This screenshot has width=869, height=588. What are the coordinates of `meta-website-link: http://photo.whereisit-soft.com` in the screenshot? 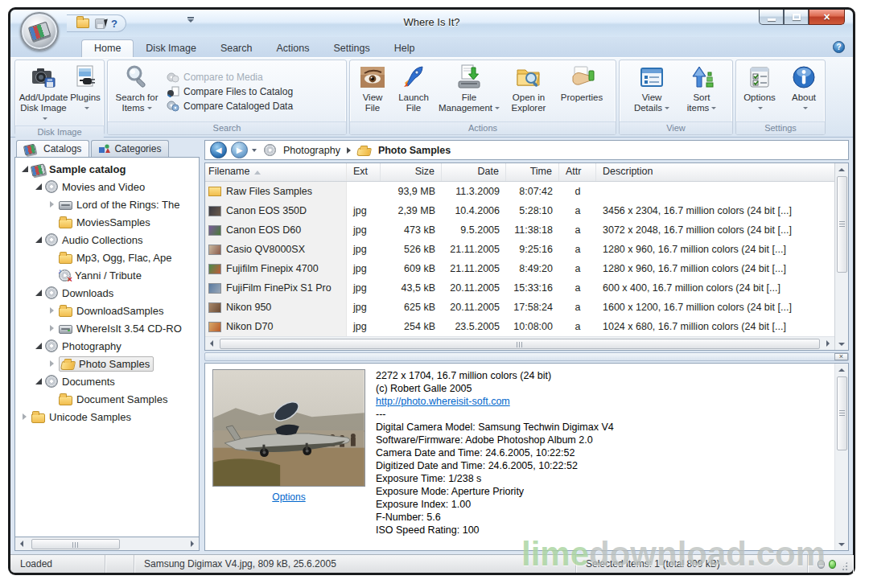 It's located at (443, 401).